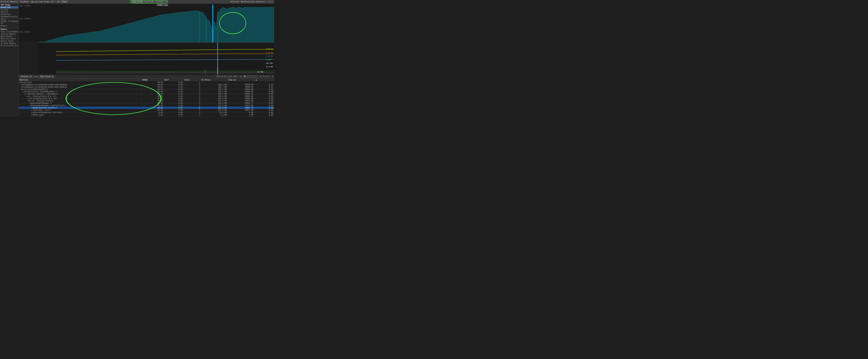 This screenshot has height=359, width=868. I want to click on next-frame-button: ▶, so click(39, 2).